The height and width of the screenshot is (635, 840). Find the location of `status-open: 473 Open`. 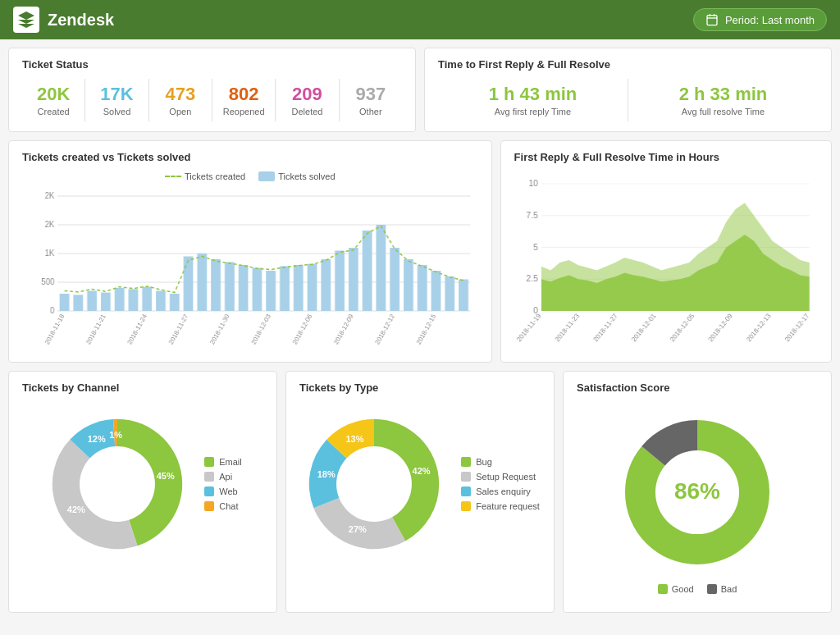

status-open: 473 Open is located at coordinates (180, 100).